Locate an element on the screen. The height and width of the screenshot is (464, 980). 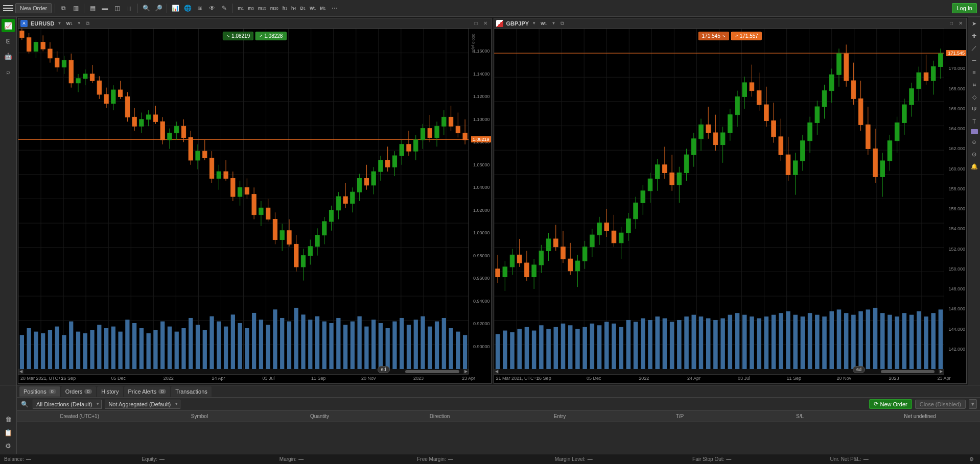
timeframe-h4: h4 is located at coordinates (293, 8).